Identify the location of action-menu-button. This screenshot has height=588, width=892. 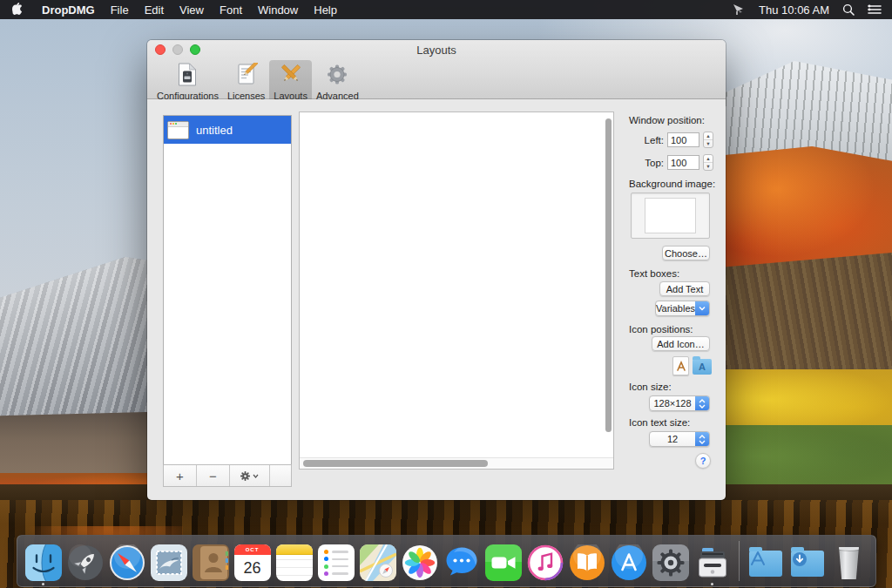
(250, 476).